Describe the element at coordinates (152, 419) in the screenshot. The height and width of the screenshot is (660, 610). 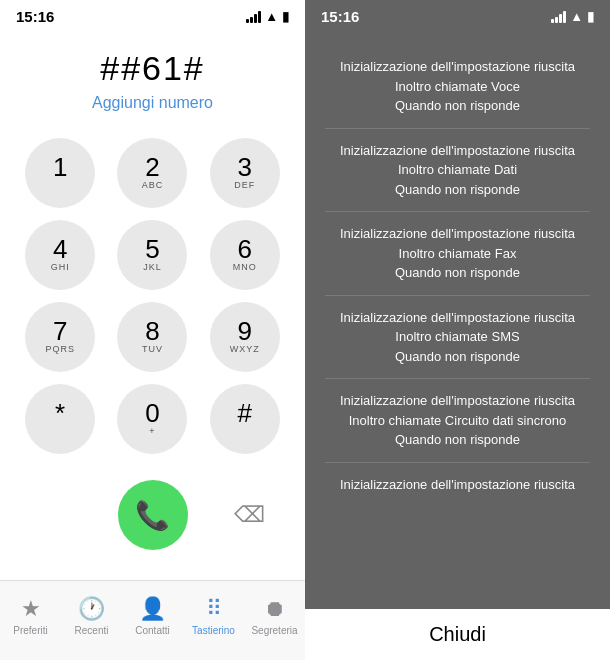
I see `key-0: 0 +` at that location.